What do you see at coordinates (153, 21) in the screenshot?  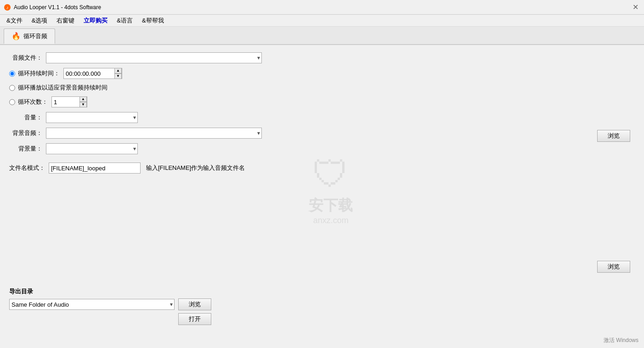 I see `menu-help: &帮帮我` at bounding box center [153, 21].